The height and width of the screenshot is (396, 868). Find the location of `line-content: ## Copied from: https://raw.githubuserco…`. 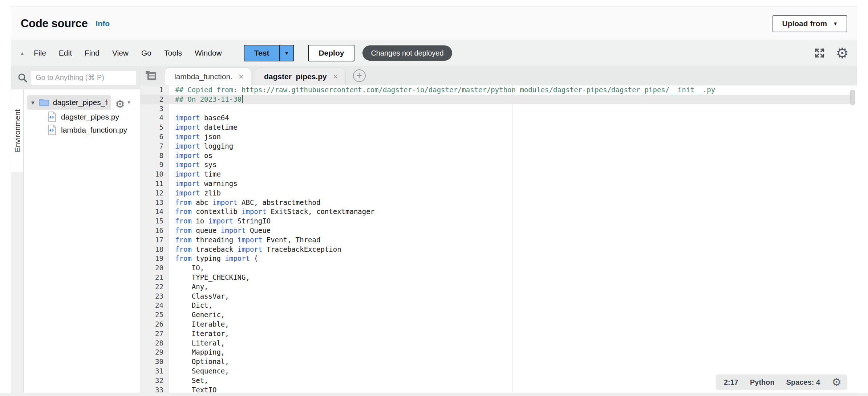

line-content: ## Copied from: https://raw.githubuserco… is located at coordinates (510, 90).